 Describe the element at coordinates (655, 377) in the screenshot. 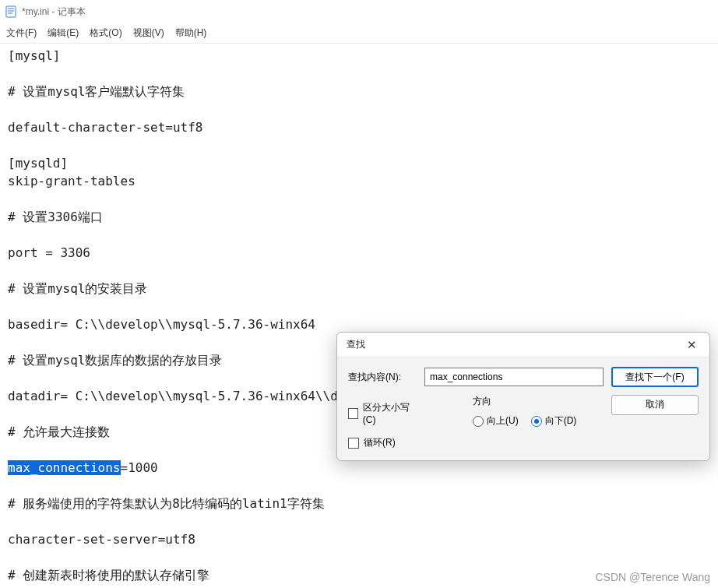

I see `find-next-button: 查找下一个(F)` at that location.